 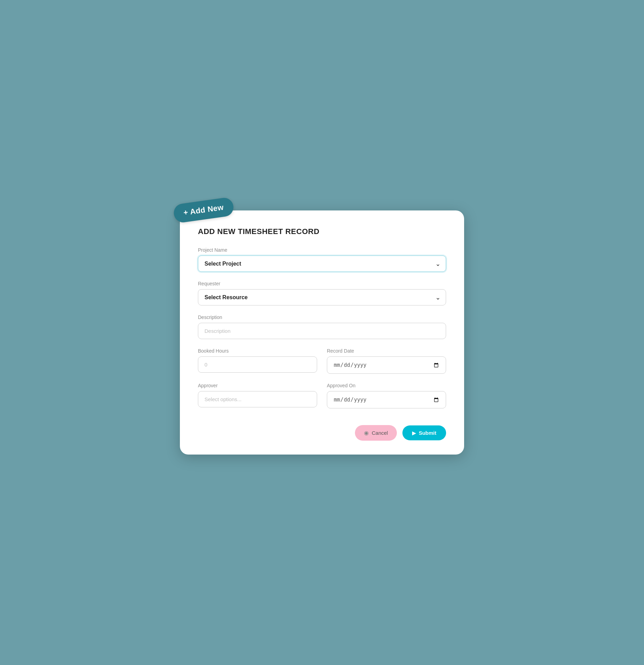 I want to click on requester-select: Select Resource, so click(x=322, y=297).